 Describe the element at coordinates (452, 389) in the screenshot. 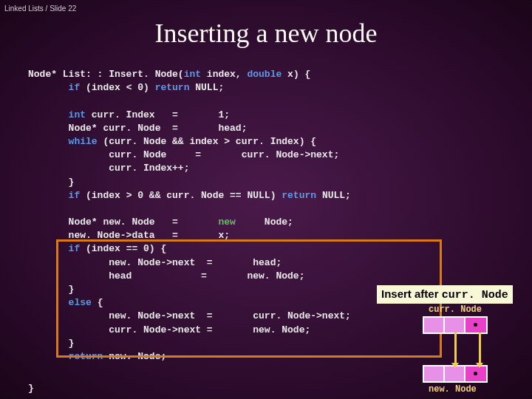

I see `label-new-node: new. Node` at that location.